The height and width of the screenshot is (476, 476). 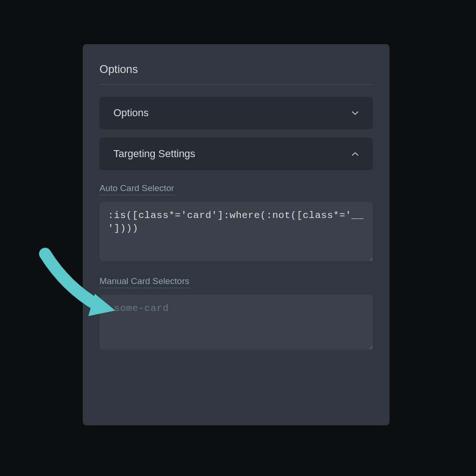 I want to click on chevron-down-icon, so click(x=355, y=113).